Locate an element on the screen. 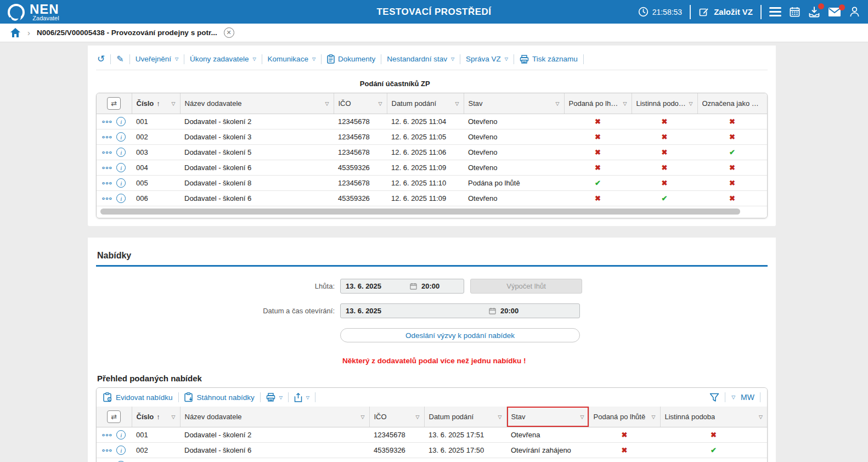 This screenshot has height=462, width=868. tab-zadavaci-podminky: Zadávací podmínky is located at coordinates (304, 83).